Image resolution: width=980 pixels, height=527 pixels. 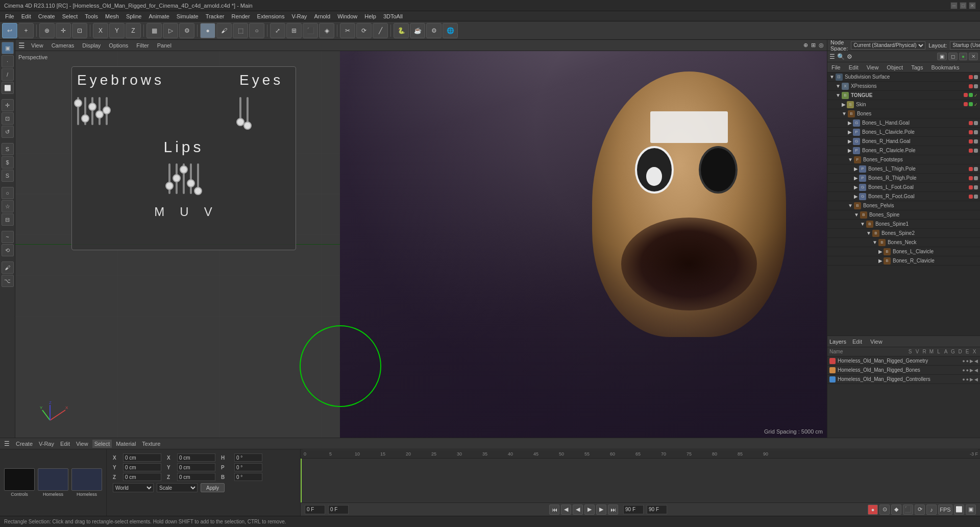 I want to click on menu-simulate: Simulate, so click(x=188, y=16).